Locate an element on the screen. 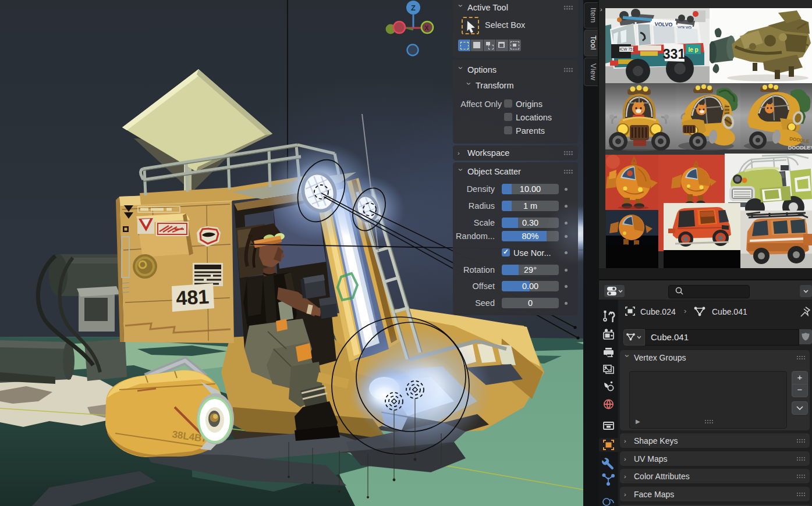  svg-text: 331 is located at coordinates (674, 54).